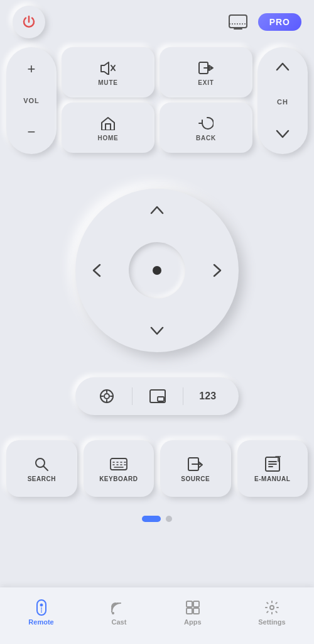 This screenshot has height=644, width=314. I want to click on numpad-button: 123, so click(207, 396).